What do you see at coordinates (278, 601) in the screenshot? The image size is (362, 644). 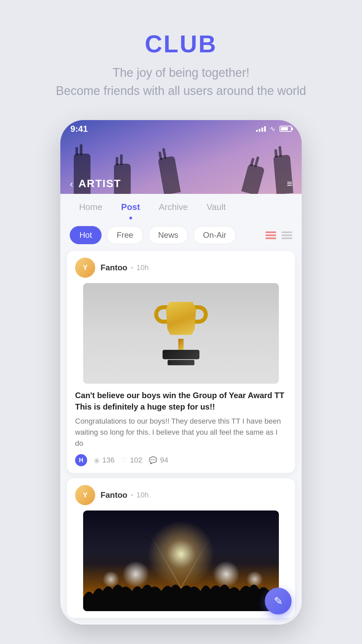 I see `compose-fab-button: ✎` at bounding box center [278, 601].